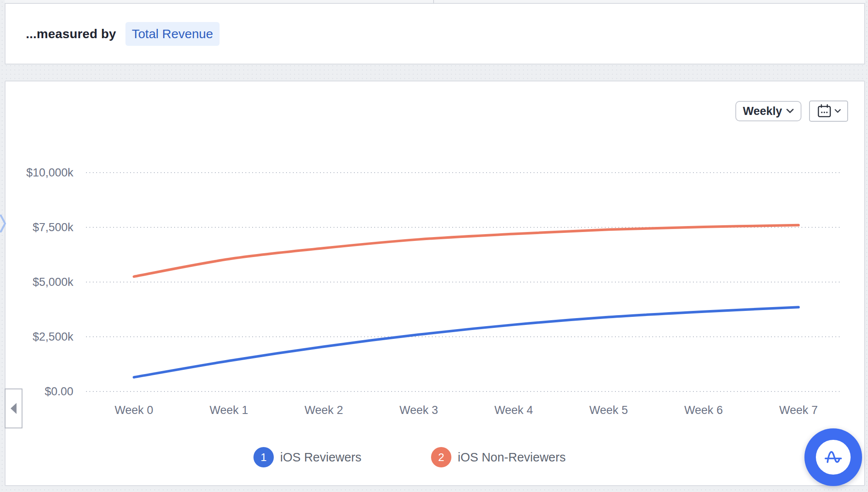 The height and width of the screenshot is (492, 868). I want to click on x-tick-label: Week 2, so click(324, 410).